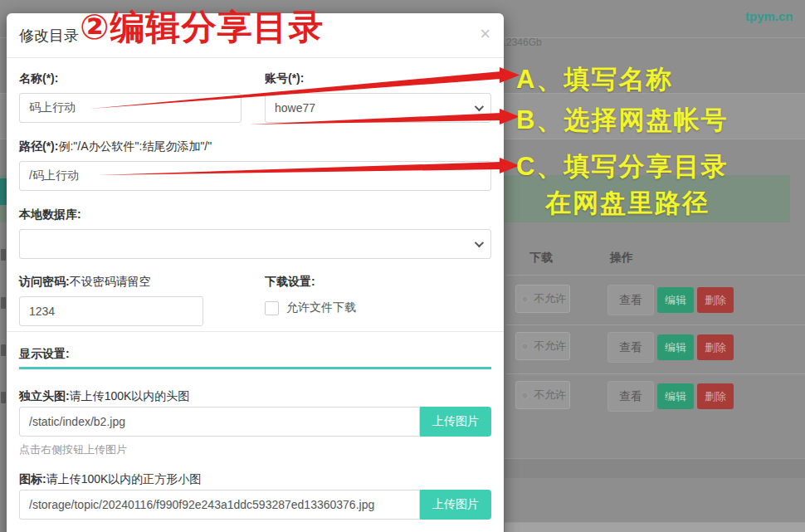  Describe the element at coordinates (769, 17) in the screenshot. I see `site-brand: tpym.cn` at that location.